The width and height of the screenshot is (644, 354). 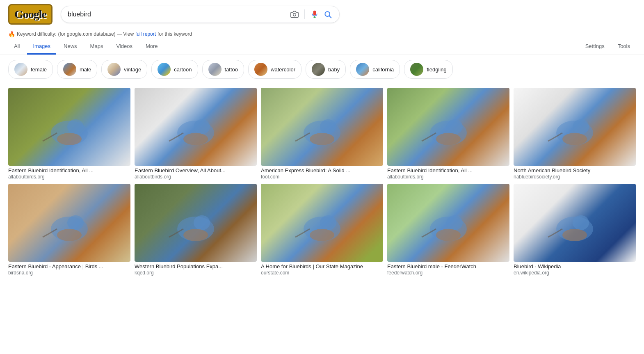 What do you see at coordinates (196, 177) in the screenshot?
I see `img-source-2: allaboutbirds.org` at bounding box center [196, 177].